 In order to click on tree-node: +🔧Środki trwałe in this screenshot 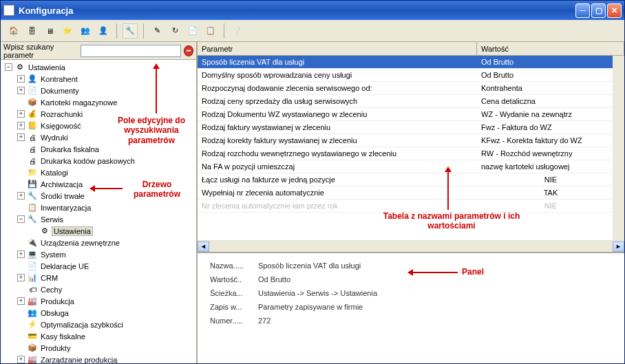, I will do `click(98, 195)`.